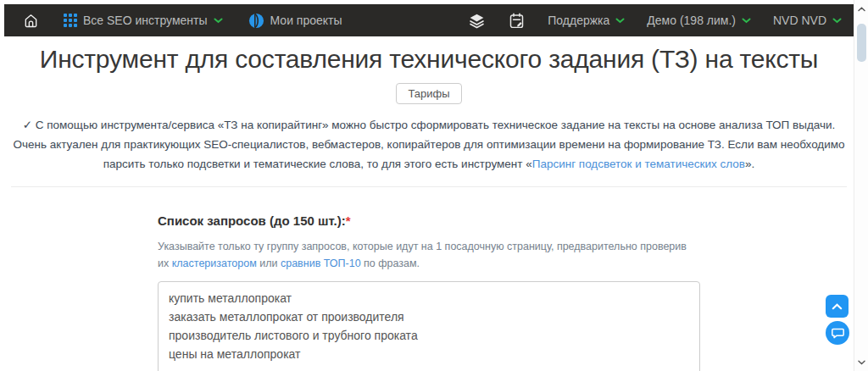 The height and width of the screenshot is (371, 868). What do you see at coordinates (861, 42) in the screenshot?
I see `scrollbar-thumb` at bounding box center [861, 42].